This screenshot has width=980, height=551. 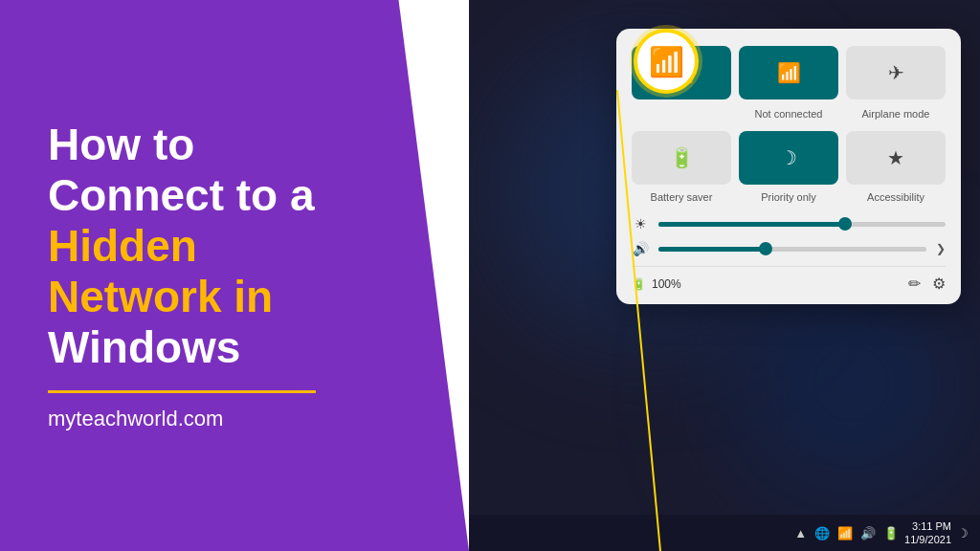 I want to click on taskbar-up-arrow: ▲, so click(x=800, y=534).